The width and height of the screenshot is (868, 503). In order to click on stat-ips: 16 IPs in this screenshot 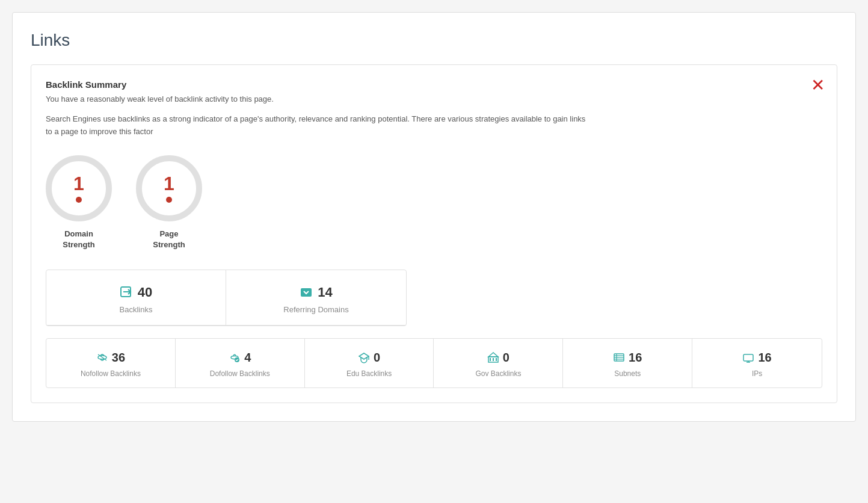, I will do `click(757, 363)`.